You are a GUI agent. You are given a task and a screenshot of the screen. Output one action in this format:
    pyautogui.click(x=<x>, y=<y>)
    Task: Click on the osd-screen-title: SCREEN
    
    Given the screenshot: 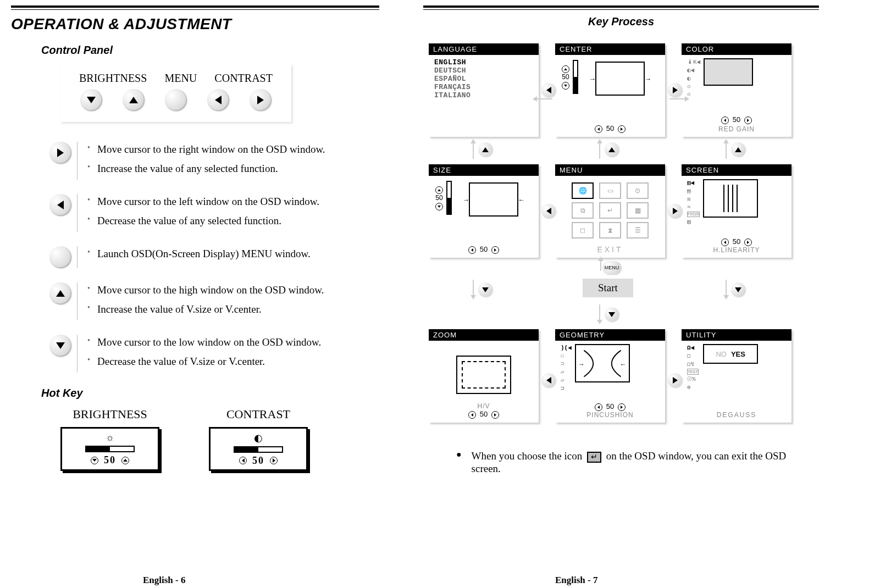 What is the action you would take?
    pyautogui.click(x=737, y=170)
    